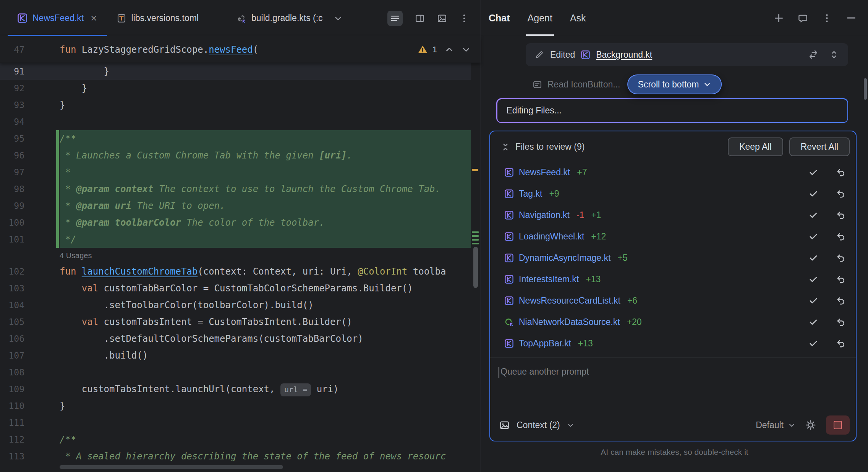  I want to click on code-line: 110}, so click(235, 406).